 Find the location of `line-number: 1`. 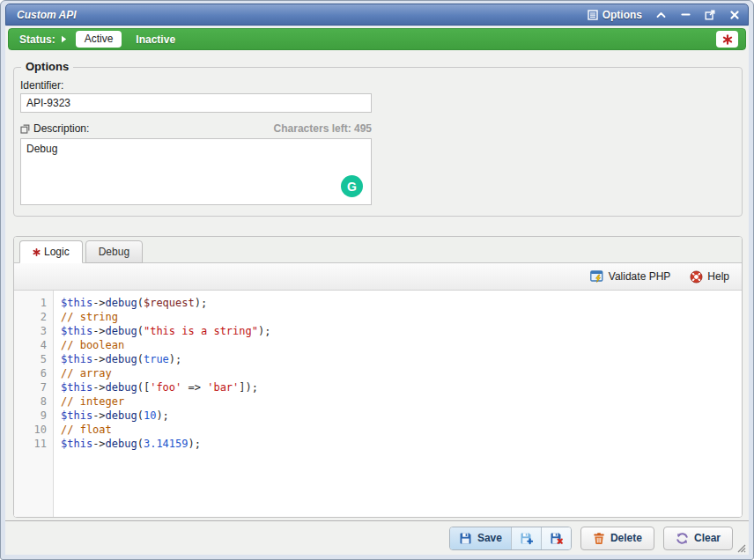

line-number: 1 is located at coordinates (30, 303).